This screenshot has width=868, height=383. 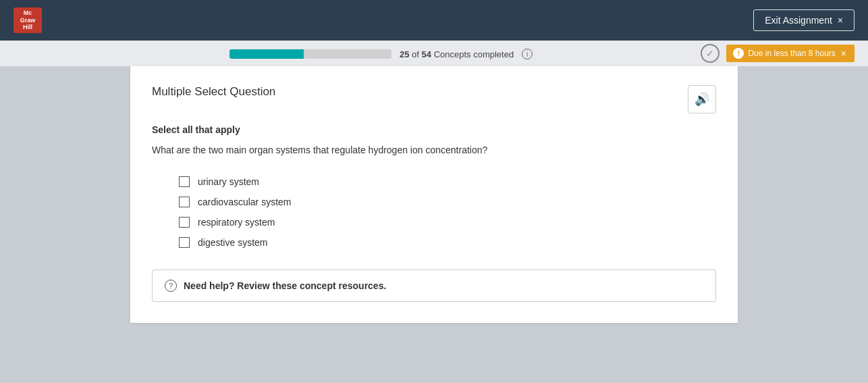 I want to click on help-section: ? Need help? Review these concept resour…, so click(x=434, y=286).